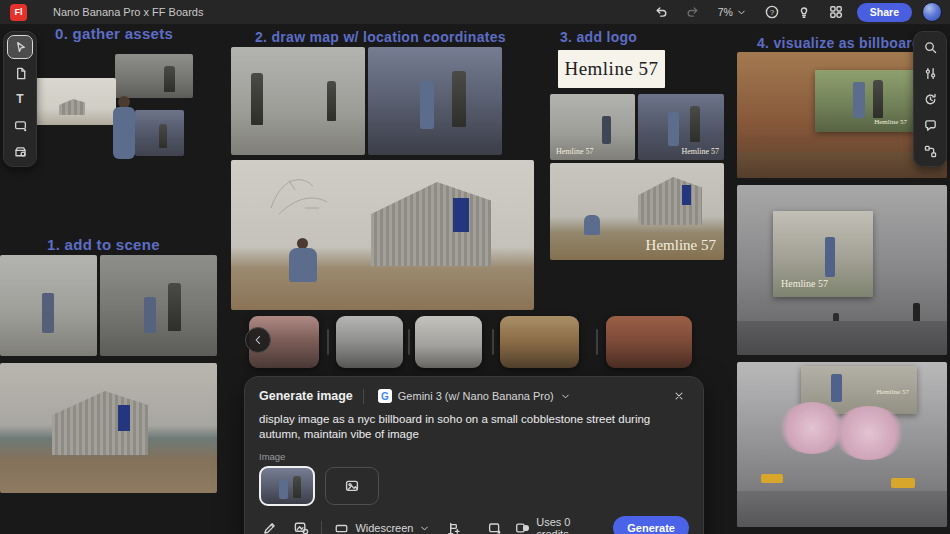  What do you see at coordinates (681, 127) in the screenshot?
I see `logo-image-person-stone: Hemline 57` at bounding box center [681, 127].